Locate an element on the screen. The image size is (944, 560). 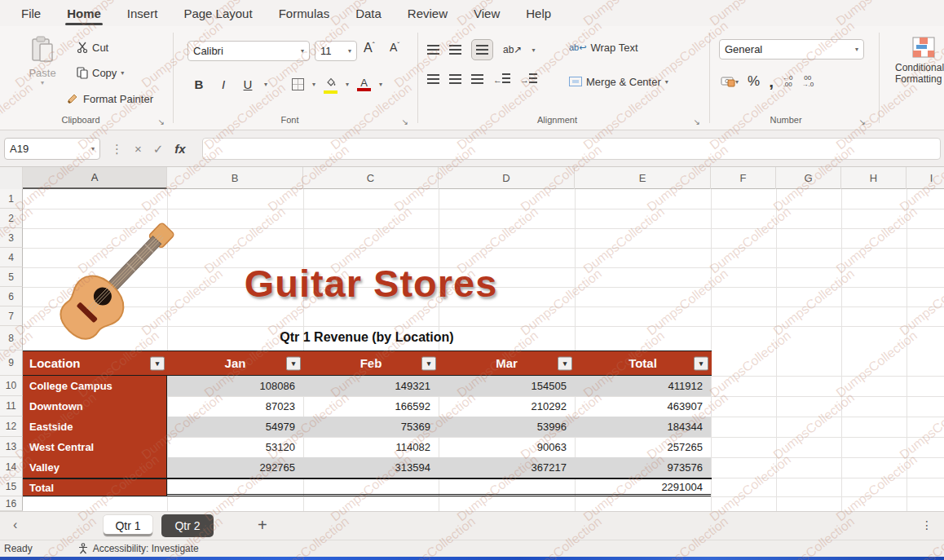
cell-feb: 149321 is located at coordinates (371, 386).